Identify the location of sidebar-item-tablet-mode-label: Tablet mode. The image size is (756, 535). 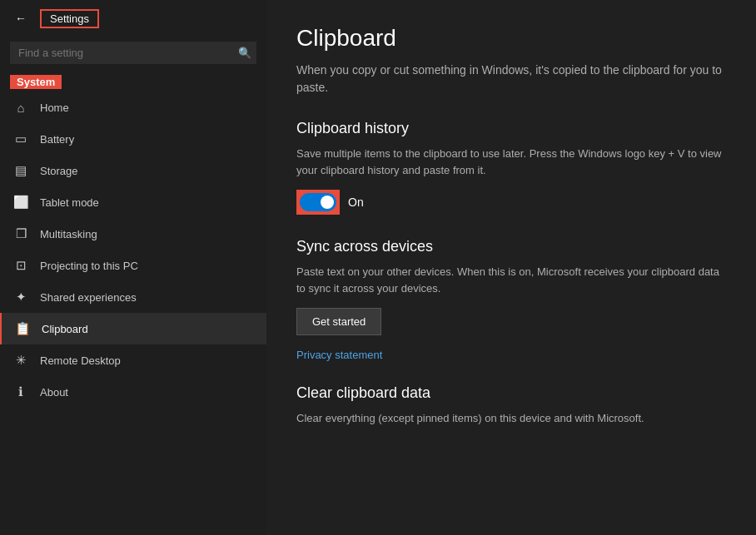
(70, 203).